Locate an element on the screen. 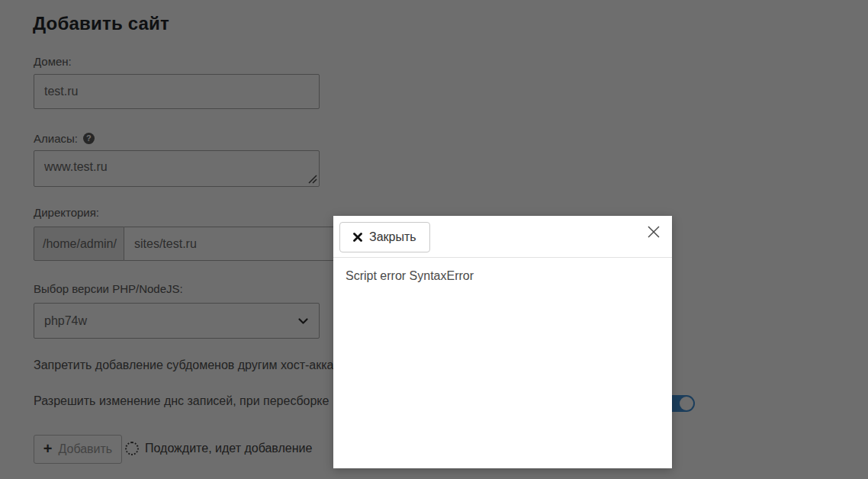 This screenshot has height=479, width=868. x-bold-icon is located at coordinates (358, 237).